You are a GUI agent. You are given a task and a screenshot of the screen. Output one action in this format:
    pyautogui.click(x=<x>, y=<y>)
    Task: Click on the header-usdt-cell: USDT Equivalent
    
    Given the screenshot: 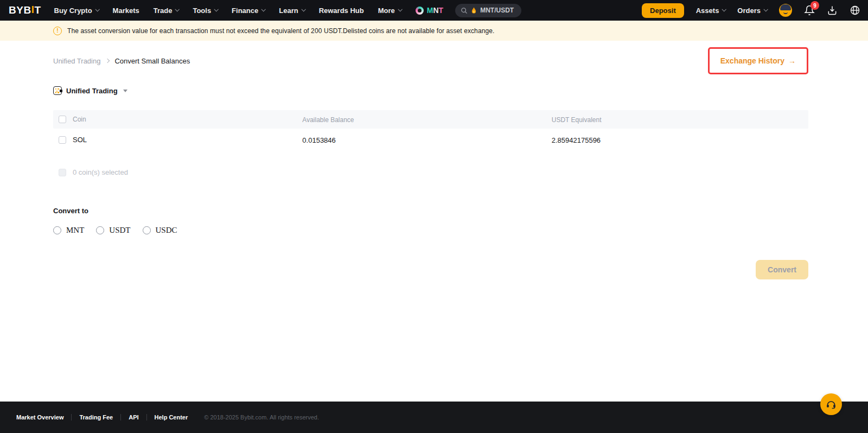 What is the action you would take?
    pyautogui.click(x=680, y=119)
    